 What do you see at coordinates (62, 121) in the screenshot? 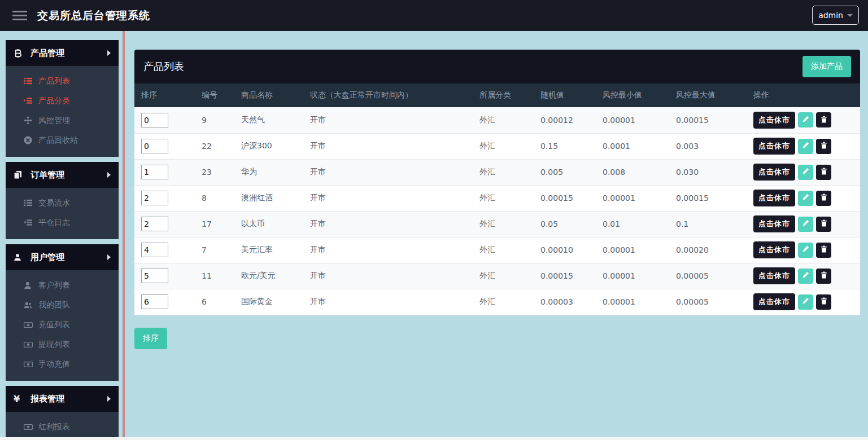
I see `sidebar-item-risk-management: 风控管理` at bounding box center [62, 121].